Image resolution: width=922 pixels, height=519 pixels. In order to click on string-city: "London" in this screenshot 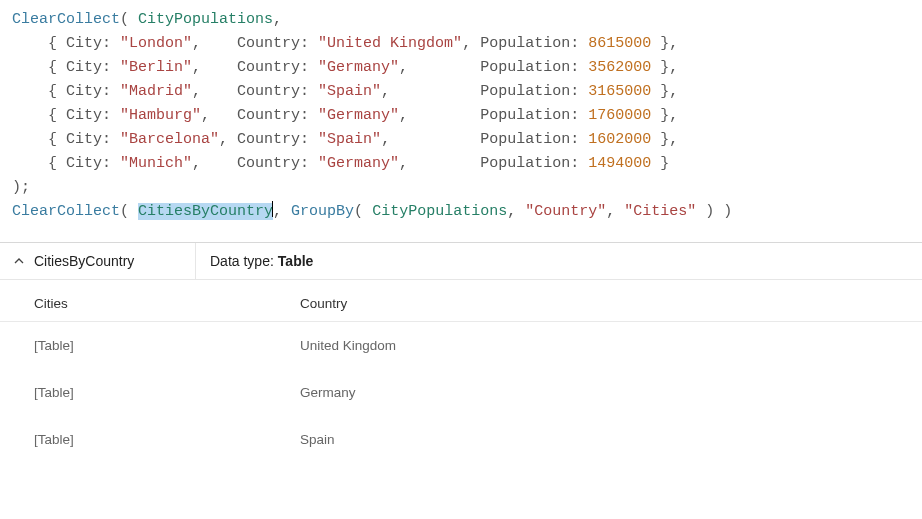, I will do `click(156, 44)`.